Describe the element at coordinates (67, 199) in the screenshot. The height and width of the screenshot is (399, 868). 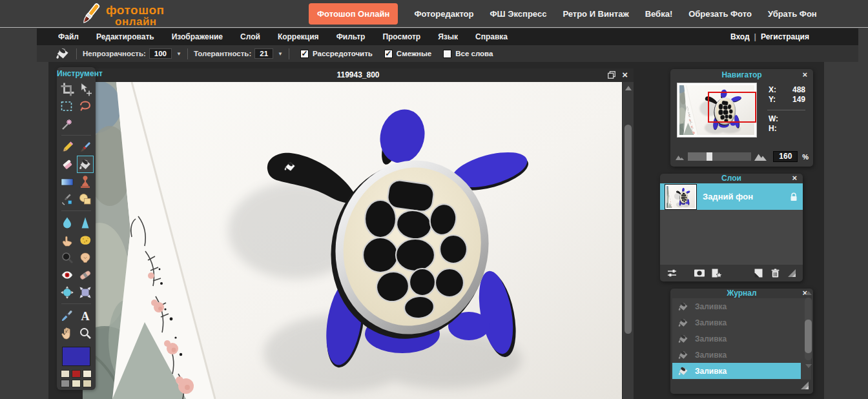
I see `tool-color-replace-icon` at that location.